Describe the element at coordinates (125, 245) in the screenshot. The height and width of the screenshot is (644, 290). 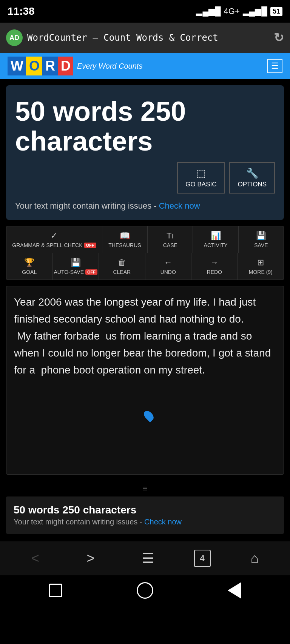
I see `thesaurus-label: THESAURUS` at that location.